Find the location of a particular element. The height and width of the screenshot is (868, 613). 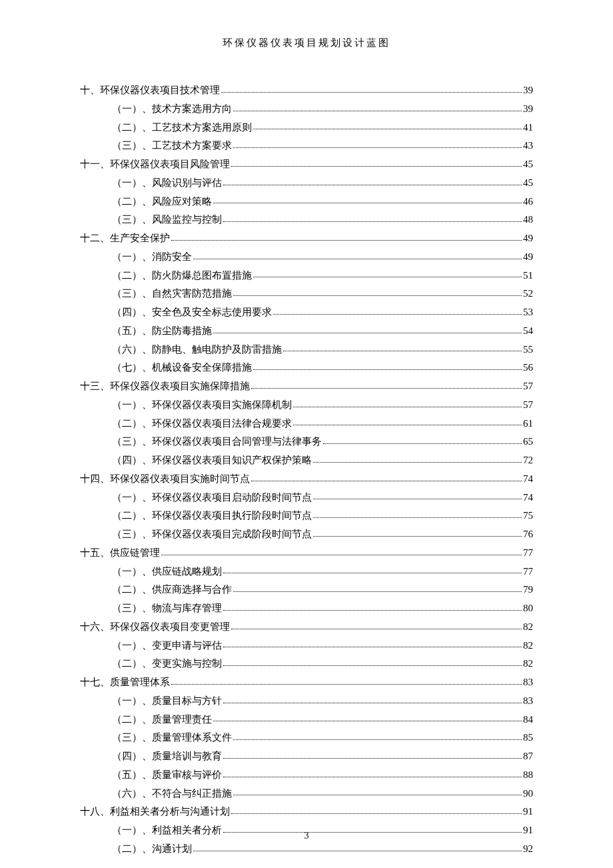

toc-entry-label: 十八、利益相关者分析与沟通计划 is located at coordinates (155, 812).